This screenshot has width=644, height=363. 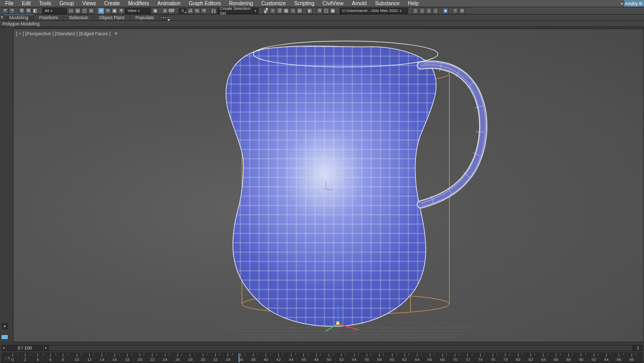 What do you see at coordinates (138, 11) in the screenshot?
I see `refcoord-dropdown: View▾` at bounding box center [138, 11].